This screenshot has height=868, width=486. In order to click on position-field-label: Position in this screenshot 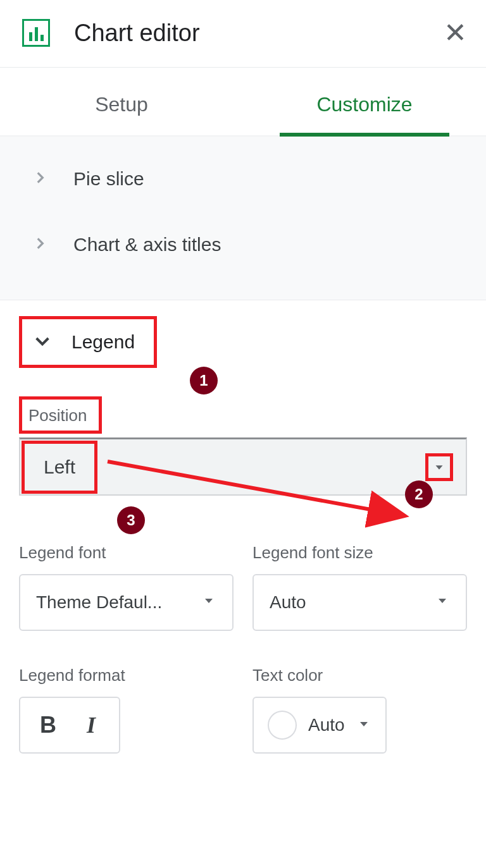, I will do `click(61, 415)`.